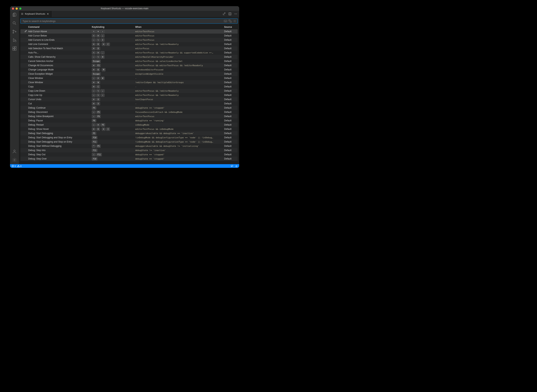 Image resolution: width=537 pixels, height=392 pixels. Describe the element at coordinates (60, 27) in the screenshot. I see `header-command: Command` at that location.